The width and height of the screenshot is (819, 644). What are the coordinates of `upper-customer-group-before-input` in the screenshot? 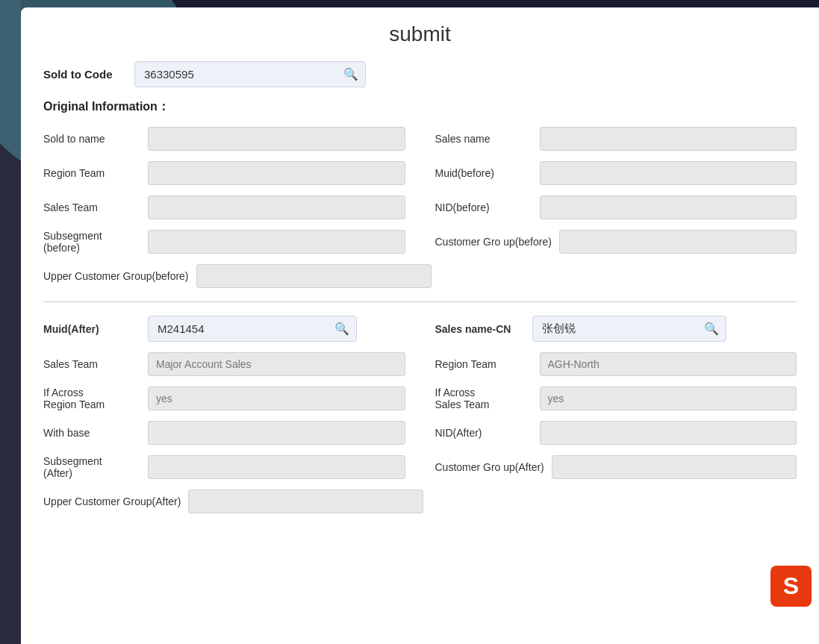 It's located at (314, 276).